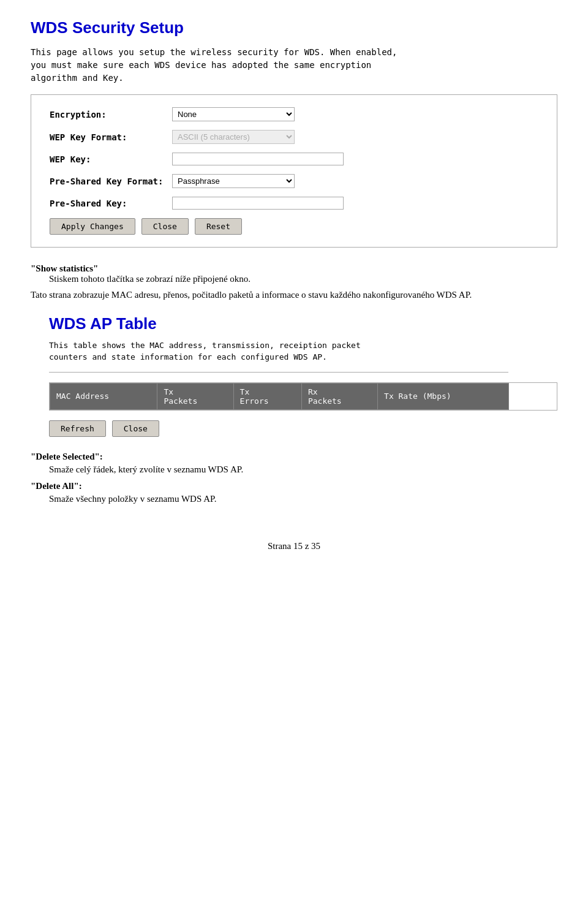 The width and height of the screenshot is (588, 924). What do you see at coordinates (294, 181) in the screenshot?
I see `pre-shared-key-format-row: Pre-Shared Key Format: Passphrase Hex` at bounding box center [294, 181].